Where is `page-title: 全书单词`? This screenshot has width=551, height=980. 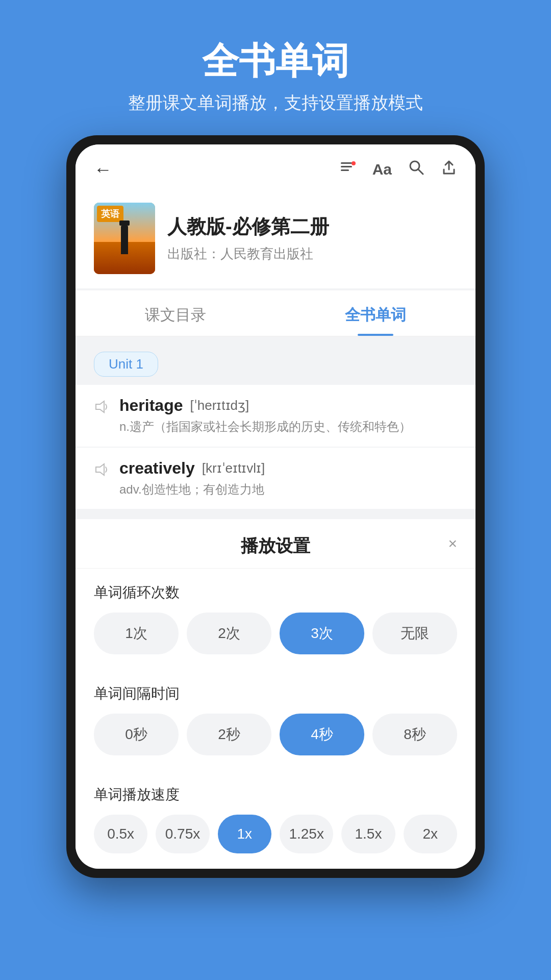
page-title: 全书单词 is located at coordinates (276, 61).